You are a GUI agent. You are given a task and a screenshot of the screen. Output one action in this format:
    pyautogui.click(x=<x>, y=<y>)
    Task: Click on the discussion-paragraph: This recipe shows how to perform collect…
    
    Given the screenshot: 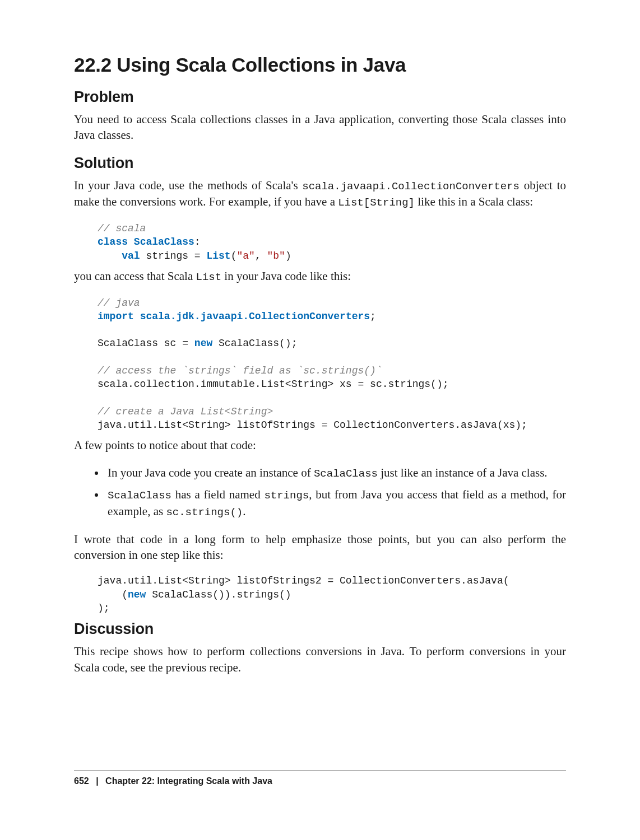 What is the action you would take?
    pyautogui.click(x=320, y=660)
    